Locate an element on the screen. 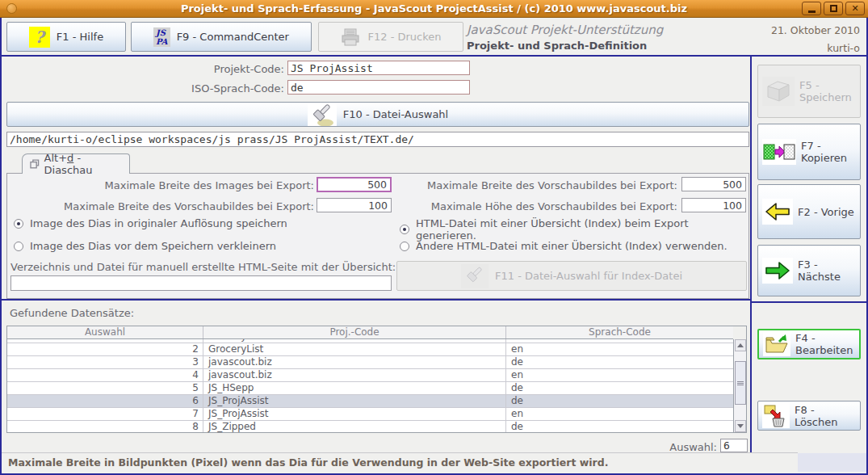  edit-button-label: F4 - Bearbeiten is located at coordinates (827, 344).